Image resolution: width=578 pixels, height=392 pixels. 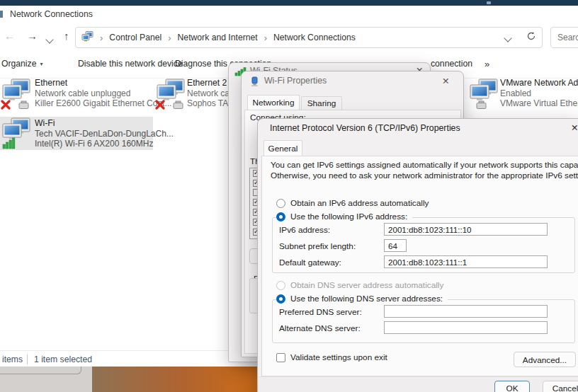 I want to click on radio-obtain-ipv6: Obtain an IPv6 address automatically, so click(x=353, y=203).